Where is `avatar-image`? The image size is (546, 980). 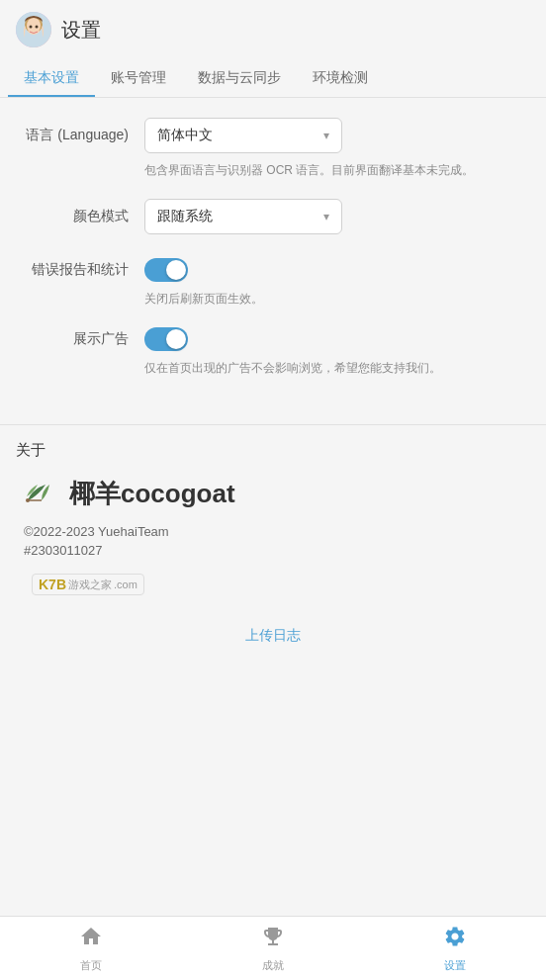 avatar-image is located at coordinates (34, 30).